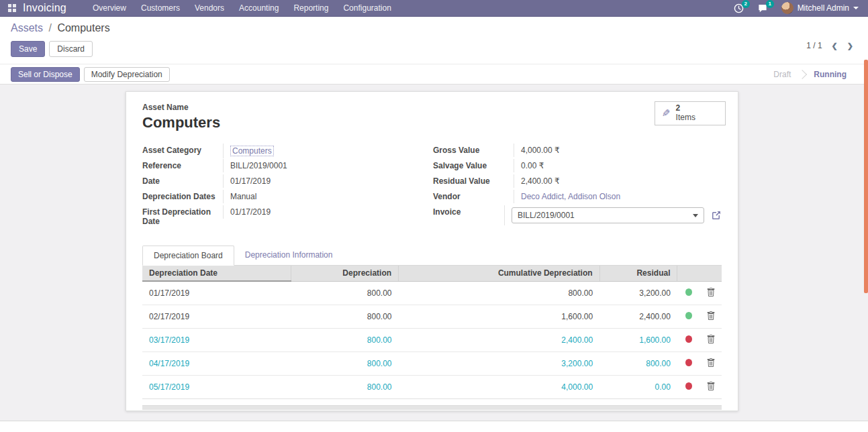  What do you see at coordinates (770, 4) in the screenshot?
I see `messages-badge: 1` at bounding box center [770, 4].